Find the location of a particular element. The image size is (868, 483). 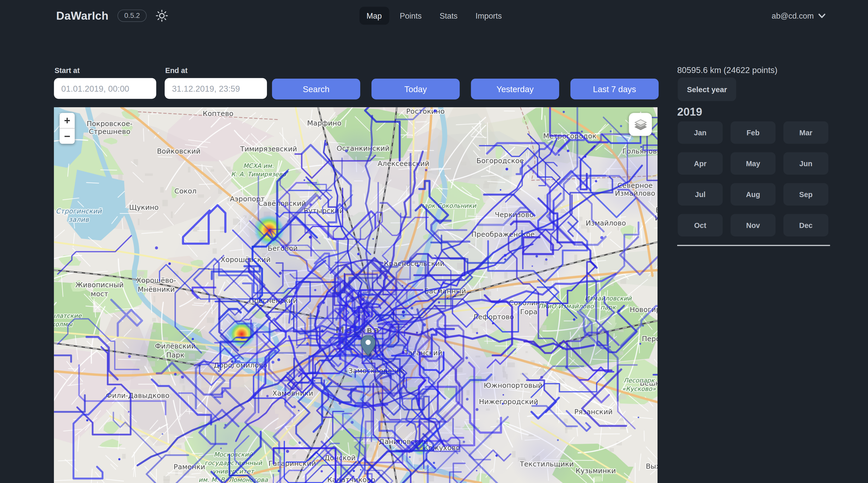

year-heading: 2019 is located at coordinates (690, 112).